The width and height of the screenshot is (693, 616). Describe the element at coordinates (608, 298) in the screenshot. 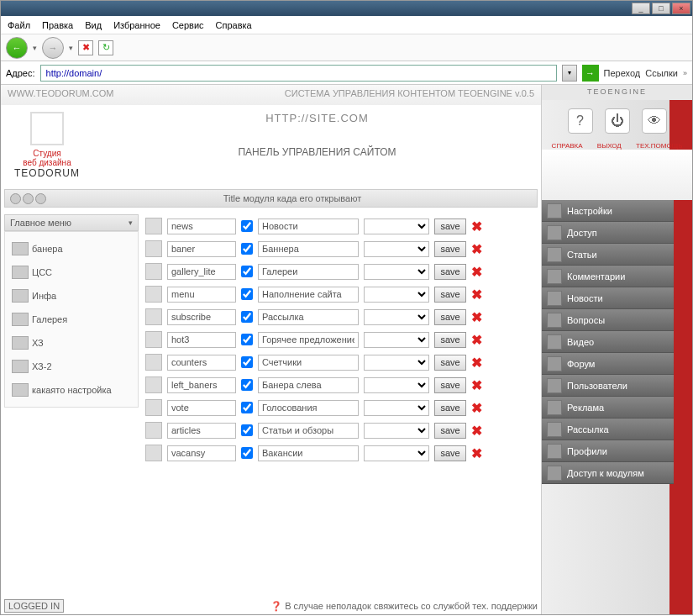

I see `right-menu-item-4: Новости` at that location.